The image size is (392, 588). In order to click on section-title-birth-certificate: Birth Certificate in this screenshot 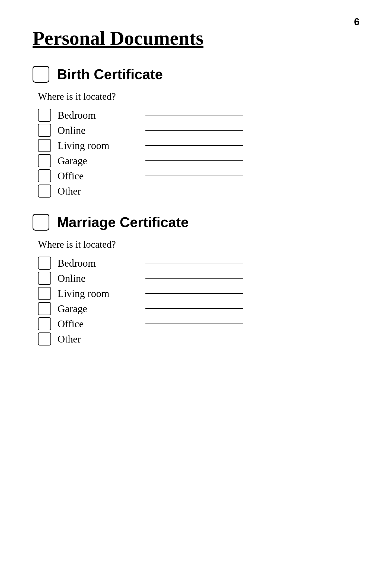, I will do `click(110, 74)`.